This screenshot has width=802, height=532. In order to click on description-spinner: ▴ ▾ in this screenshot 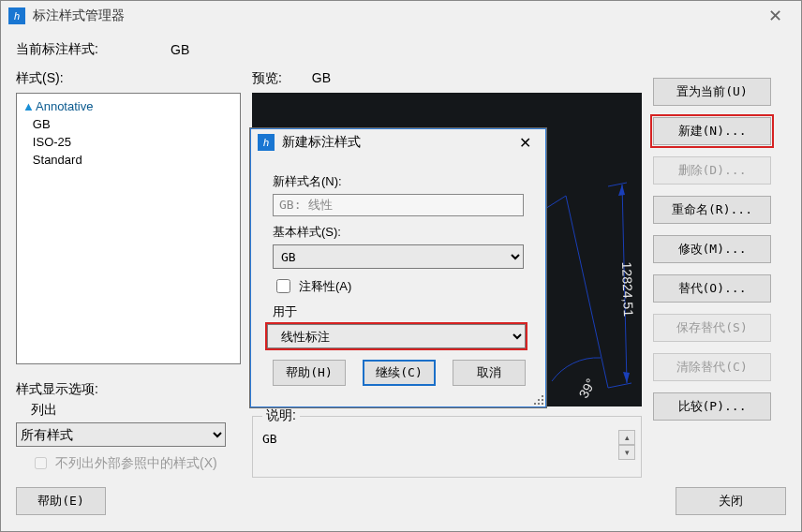, I will do `click(627, 445)`.